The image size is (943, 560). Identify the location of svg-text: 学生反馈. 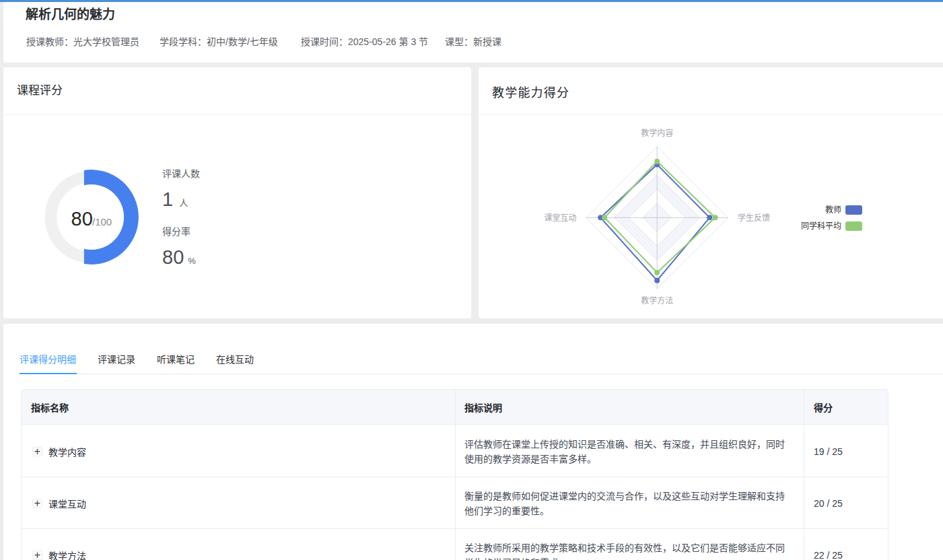
(754, 218).